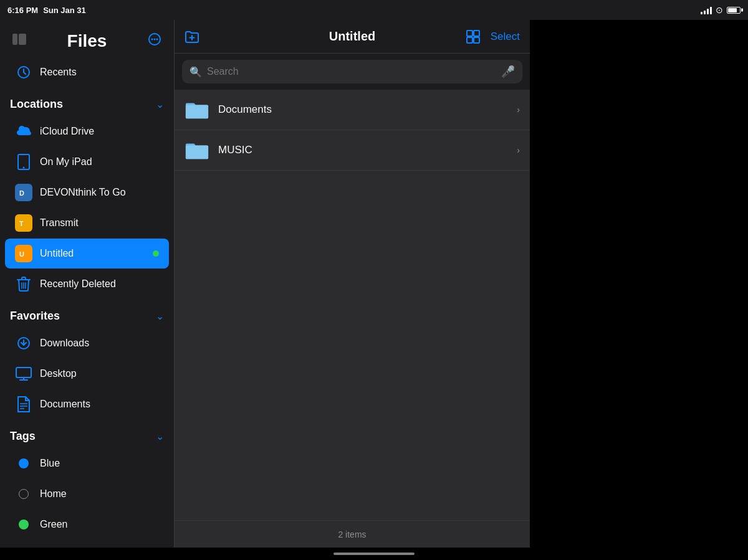  Describe the element at coordinates (87, 223) in the screenshot. I see `sidebar-item-transmit: T Transmit` at that location.